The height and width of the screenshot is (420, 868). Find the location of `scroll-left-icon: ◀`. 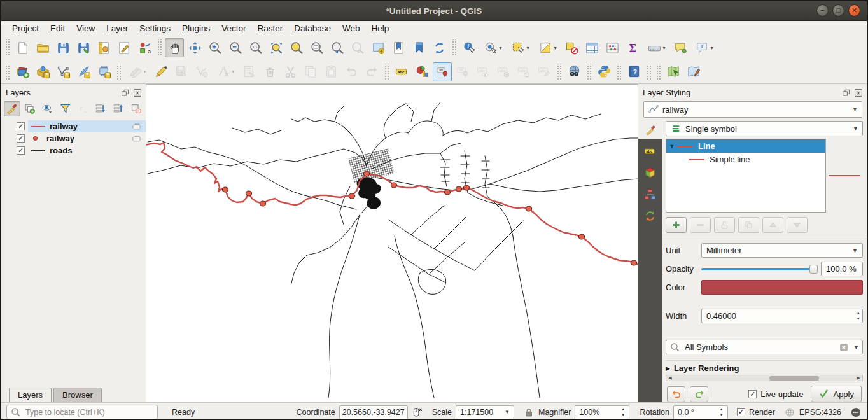

scroll-left-icon: ◀ is located at coordinates (670, 378).